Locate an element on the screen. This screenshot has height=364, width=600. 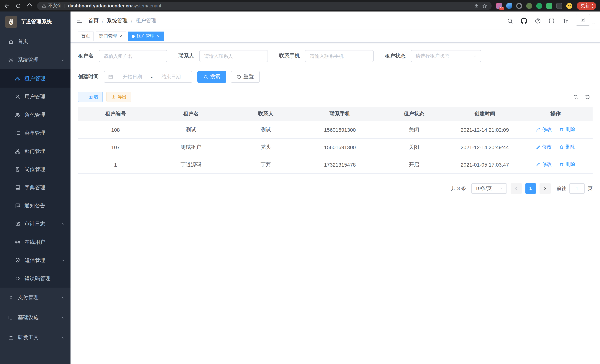
table-toolbar: 新增 导出 is located at coordinates (335, 97).